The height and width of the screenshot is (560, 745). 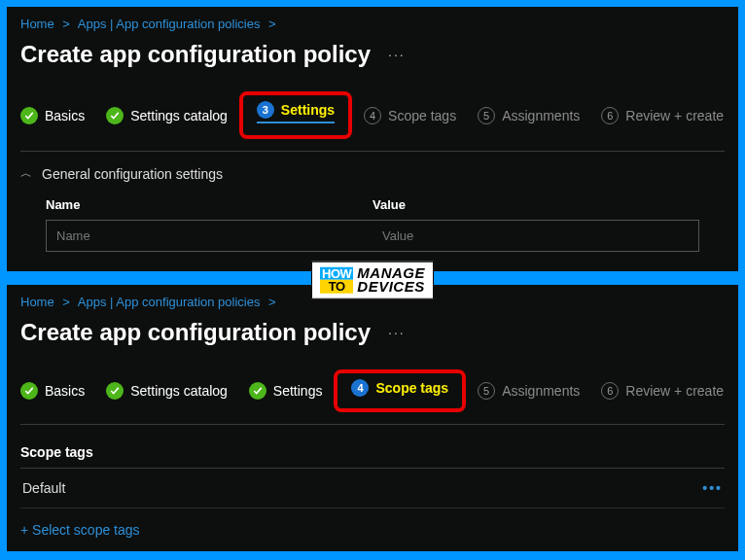 I want to click on accordion-general-settings: ︿ General configuration settings, so click(x=372, y=173).